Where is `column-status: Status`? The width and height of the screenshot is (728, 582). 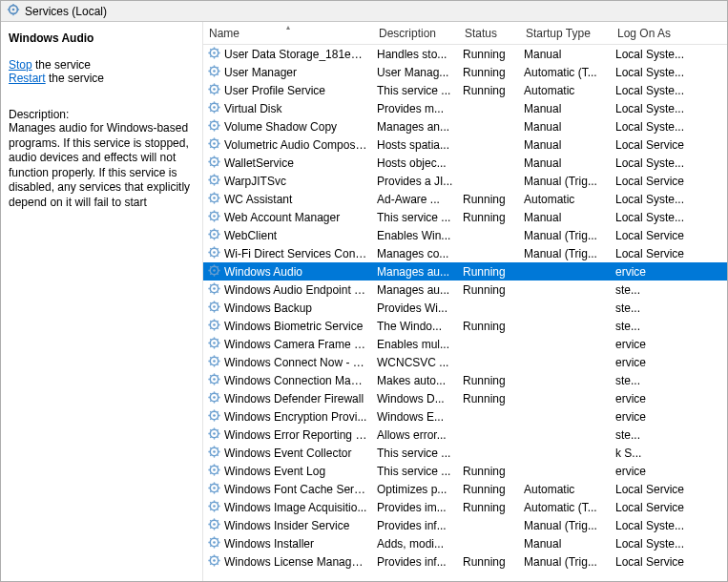
column-status: Status is located at coordinates (489, 33).